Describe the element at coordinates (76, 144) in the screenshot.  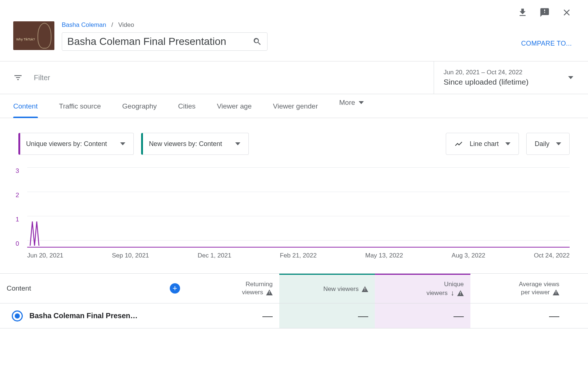
I see `metric-unique-viewers: Unique viewers by: Content` at that location.